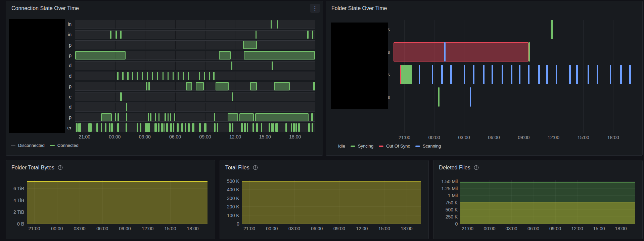 This screenshot has width=644, height=241. I want to click on legend-color-pill, so click(381, 146).